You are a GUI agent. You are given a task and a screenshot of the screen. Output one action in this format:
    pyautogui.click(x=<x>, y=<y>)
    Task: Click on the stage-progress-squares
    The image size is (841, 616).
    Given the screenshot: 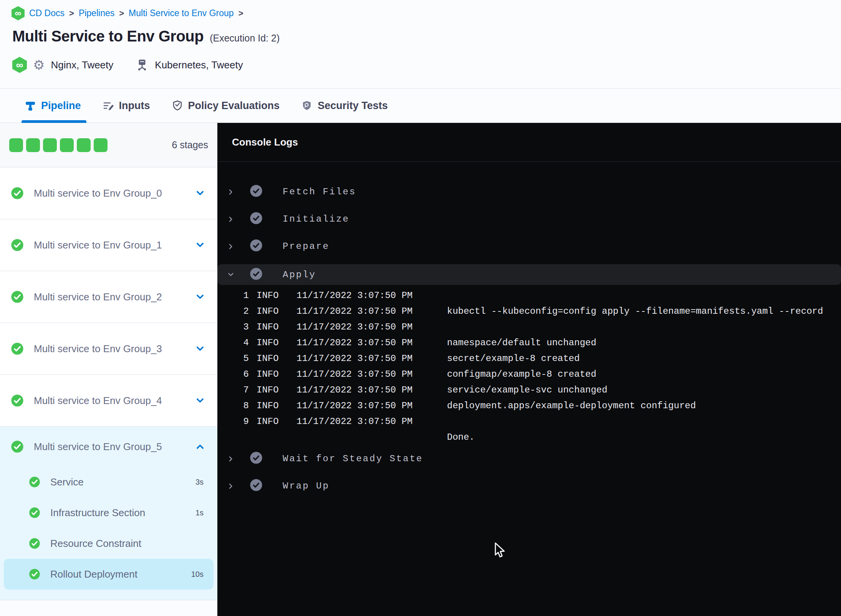 What is the action you would take?
    pyautogui.click(x=58, y=145)
    